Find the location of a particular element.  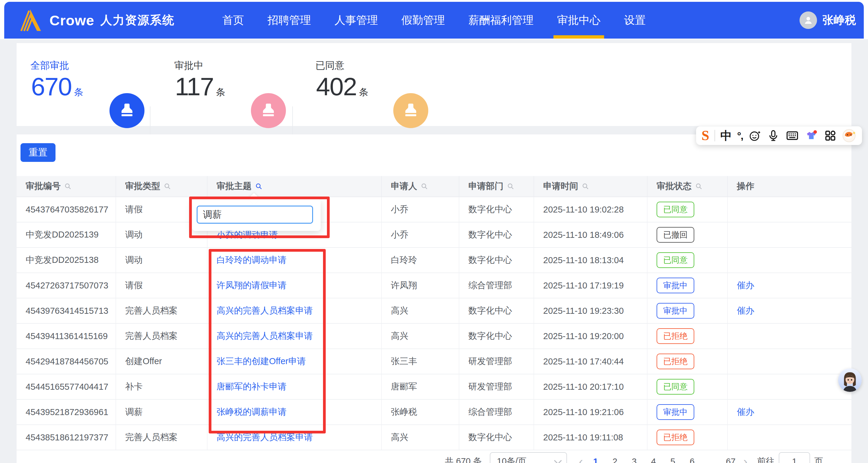

header-approval-subject: 审批主题 is located at coordinates (294, 187).